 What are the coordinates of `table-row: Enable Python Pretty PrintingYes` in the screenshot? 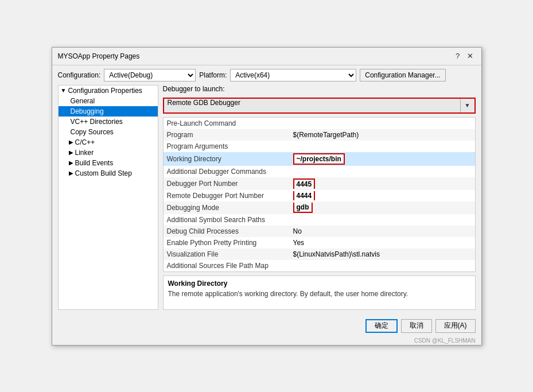 It's located at (319, 243).